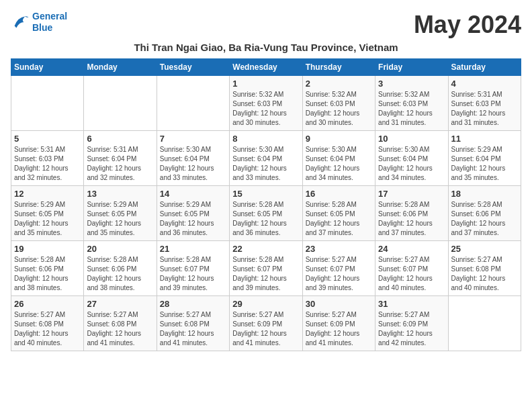 Image resolution: width=532 pixels, height=411 pixels. Describe the element at coordinates (266, 67) in the screenshot. I see `calendar-header-row: SundayMondayTuesdayWednesdayThursdayFrid…` at that location.